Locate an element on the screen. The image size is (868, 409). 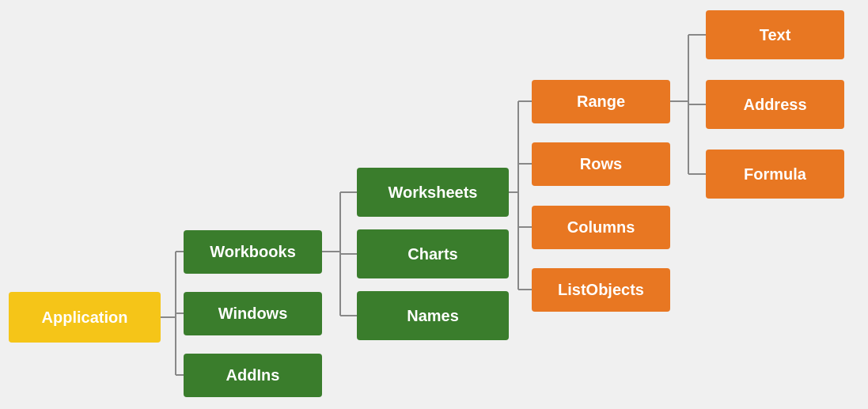
node-worksheets: Worksheets is located at coordinates (433, 192).